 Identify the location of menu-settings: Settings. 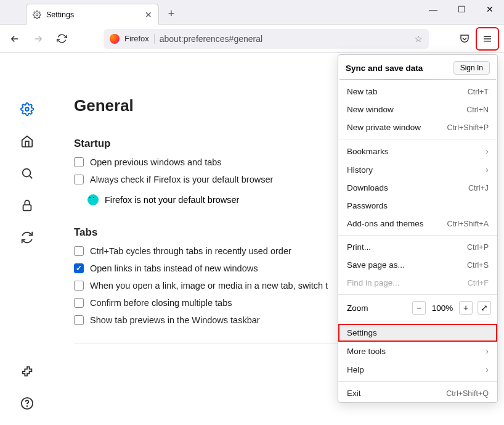
(418, 333).